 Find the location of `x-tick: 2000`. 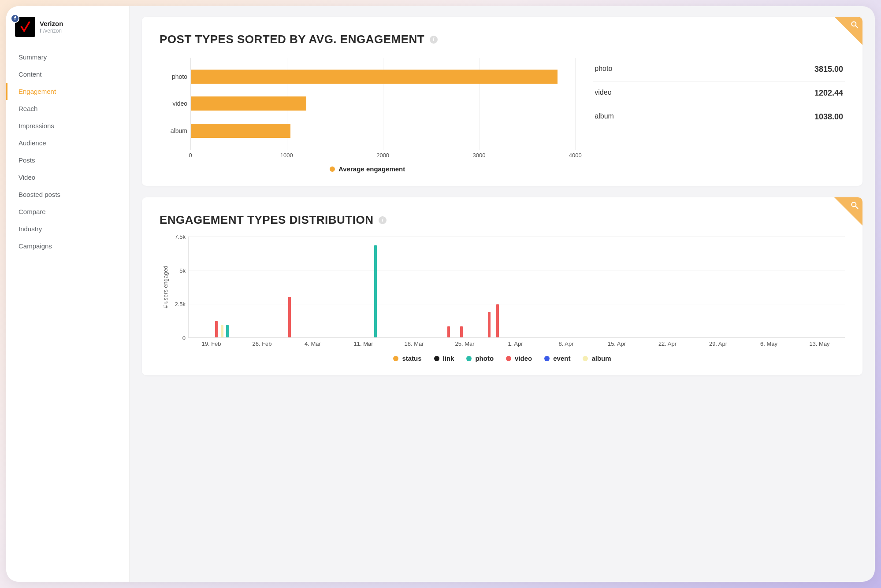

x-tick: 2000 is located at coordinates (383, 155).